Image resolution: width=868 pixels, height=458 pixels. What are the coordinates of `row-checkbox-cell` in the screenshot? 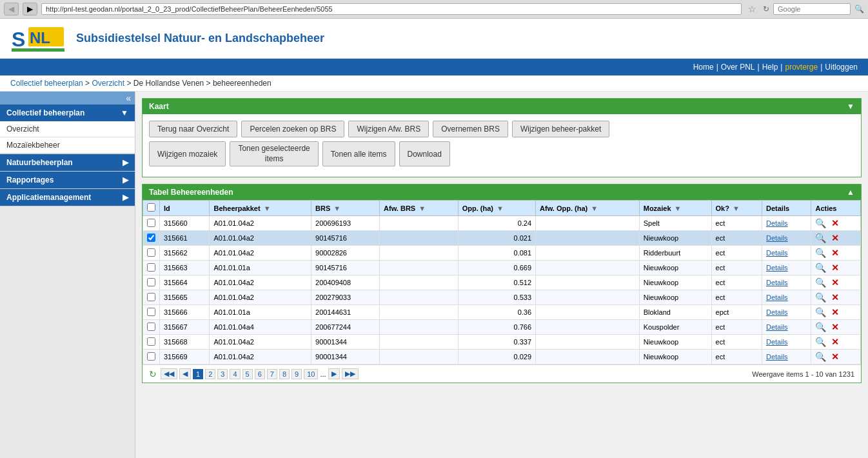 It's located at (152, 239).